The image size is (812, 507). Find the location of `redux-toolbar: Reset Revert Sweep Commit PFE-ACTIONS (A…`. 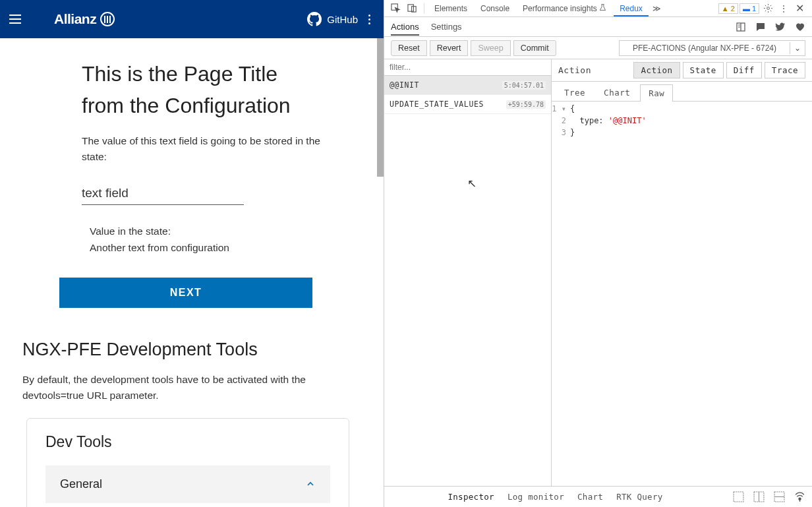

redux-toolbar: Reset Revert Sweep Commit PFE-ACTIONS (A… is located at coordinates (598, 48).